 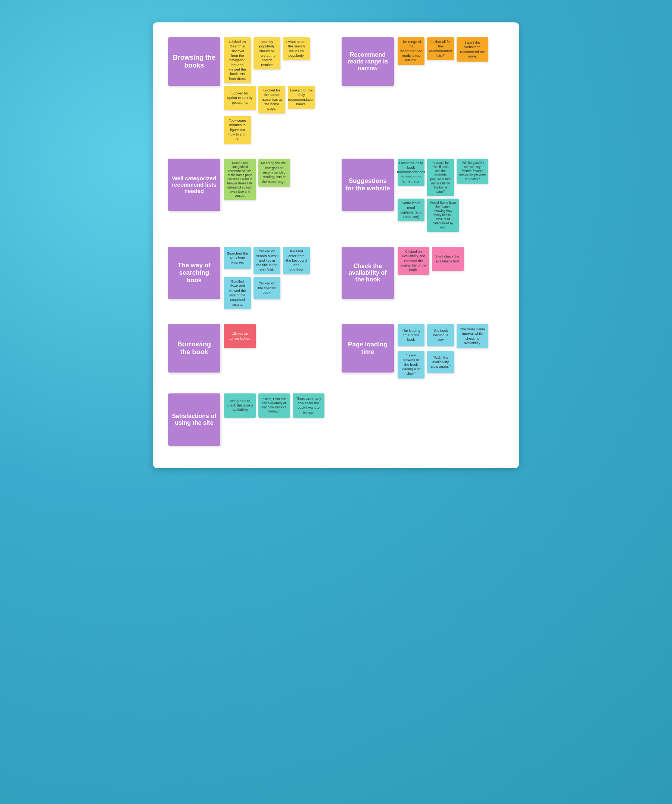 I want to click on category-recommend-range: Recommend reads range is narrow, so click(x=368, y=61).